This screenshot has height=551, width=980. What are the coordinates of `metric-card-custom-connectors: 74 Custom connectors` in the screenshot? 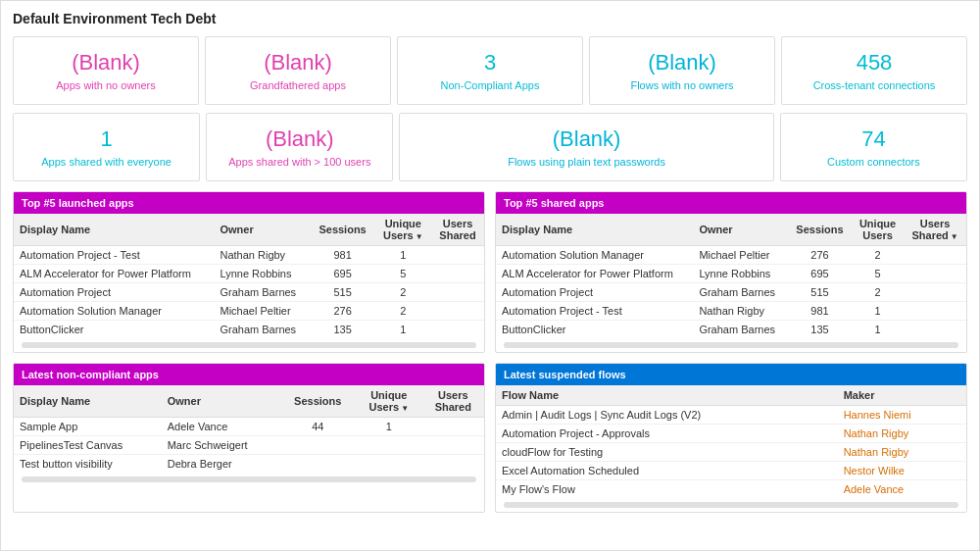 It's located at (874, 147).